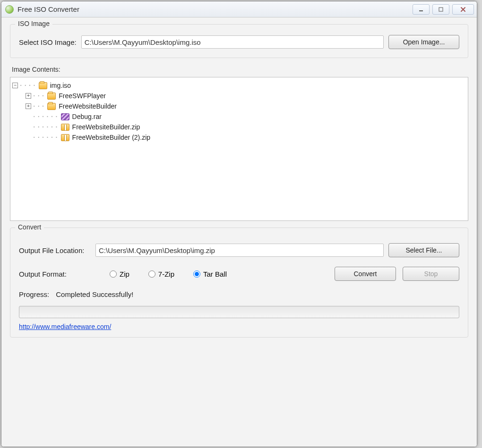  I want to click on convert-legend: Convert, so click(29, 227).